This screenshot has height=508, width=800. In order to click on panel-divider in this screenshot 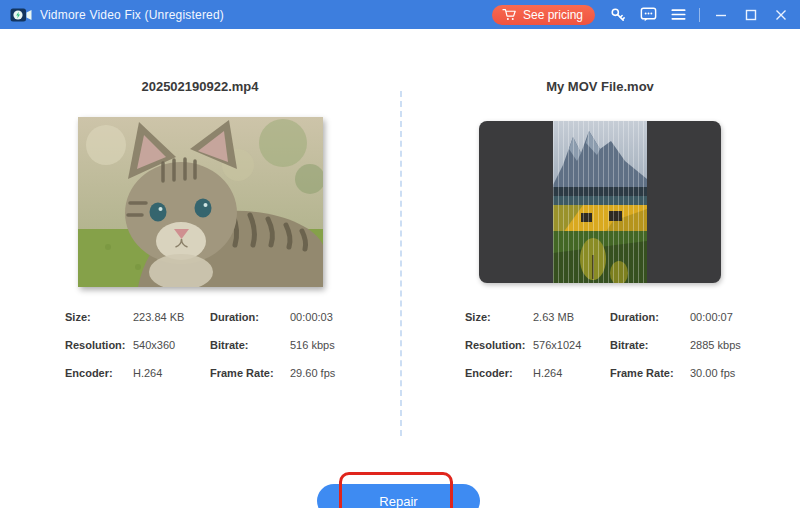, I will do `click(401, 264)`.